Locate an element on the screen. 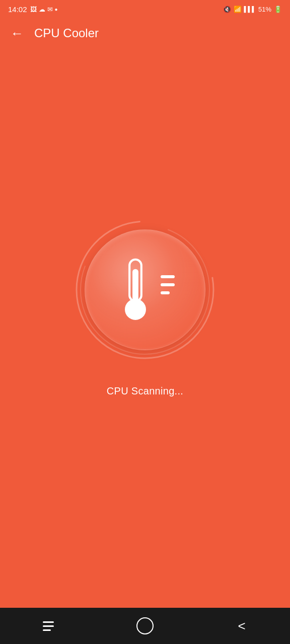 The image size is (290, 644). app-title: CPU Cooler is located at coordinates (66, 33).